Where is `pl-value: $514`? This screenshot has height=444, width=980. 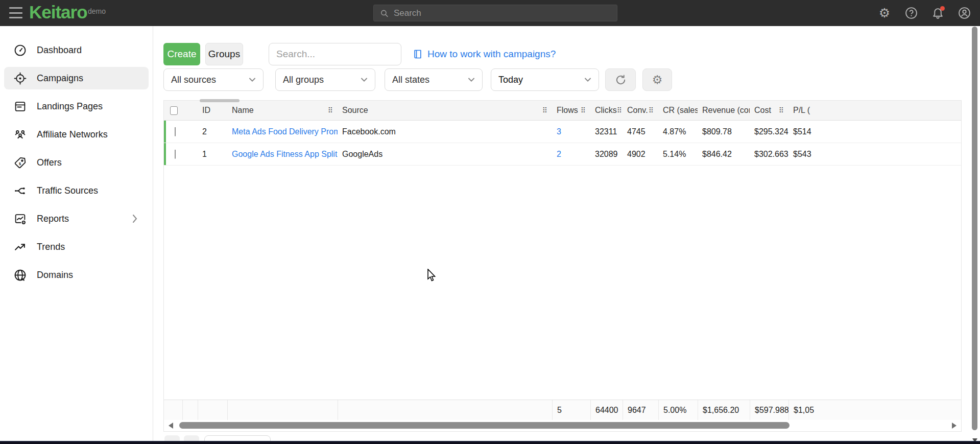
pl-value: $514 is located at coordinates (875, 132).